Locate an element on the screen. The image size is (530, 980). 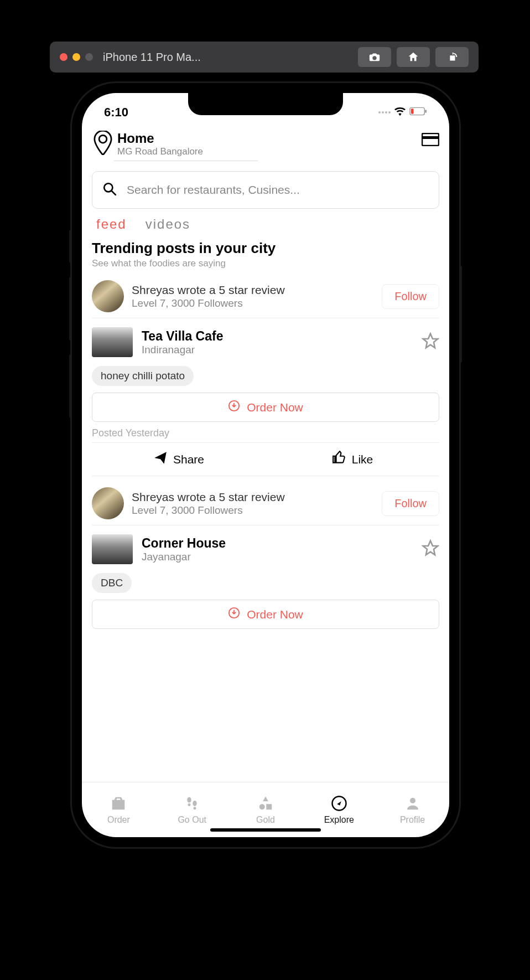
minimize-window-button is located at coordinates (76, 57).